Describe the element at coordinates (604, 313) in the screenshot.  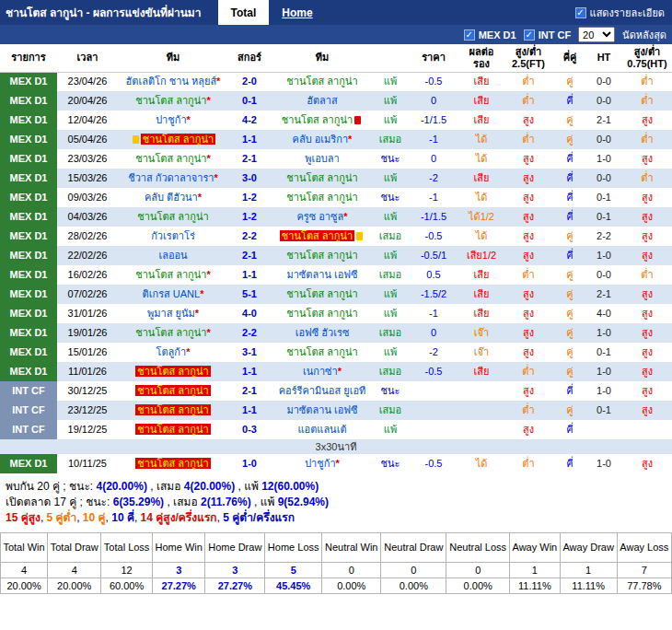
I see `halftime-score: 4-0` at that location.